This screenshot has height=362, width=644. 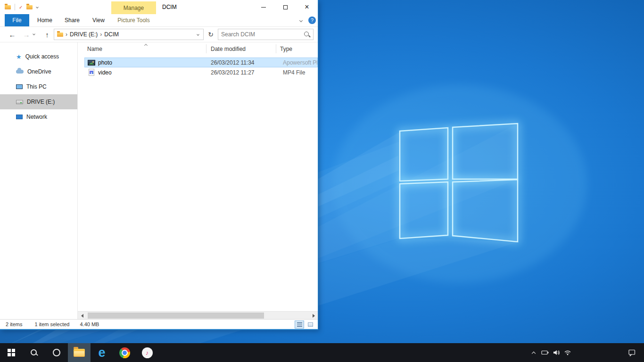 I want to click on expand-ribbon-icon, so click(x=301, y=21).